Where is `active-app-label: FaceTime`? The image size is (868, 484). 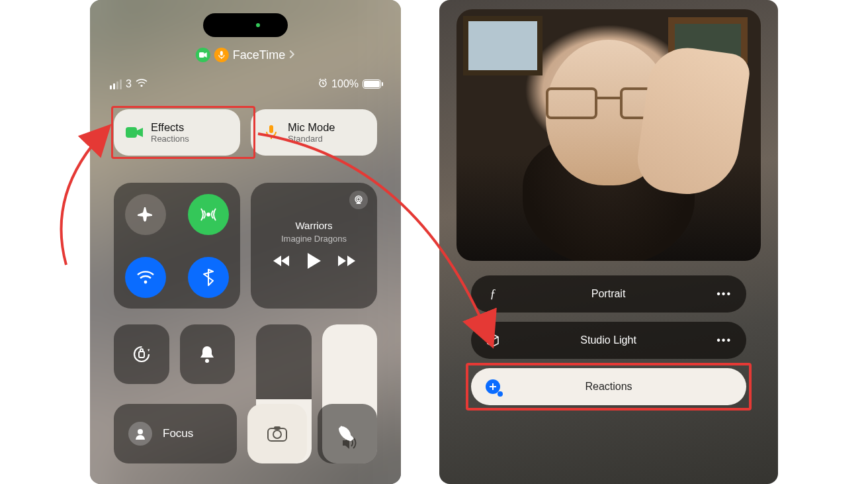
active-app-label: FaceTime is located at coordinates (259, 56).